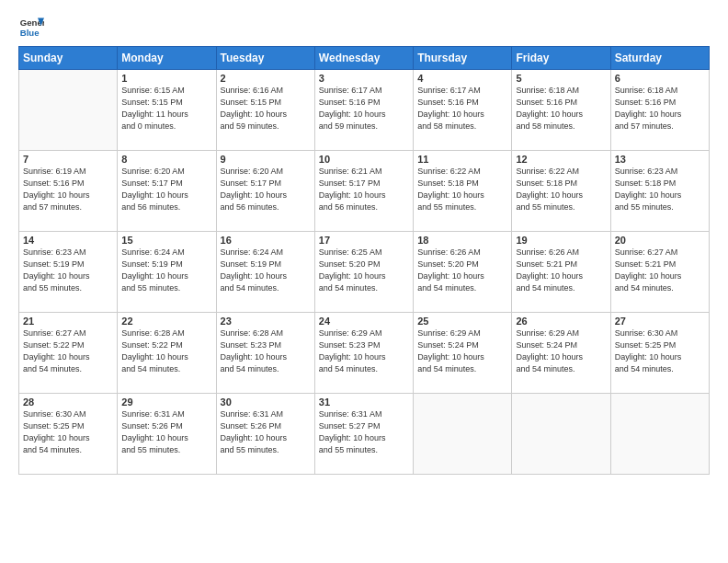 The image size is (728, 563). I want to click on day-number: 19, so click(561, 240).